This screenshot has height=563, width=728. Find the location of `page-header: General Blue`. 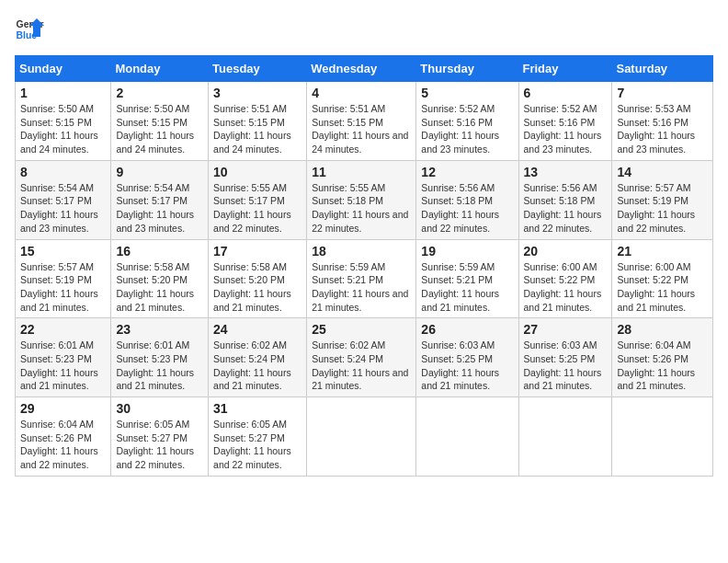

page-header: General Blue is located at coordinates (364, 29).